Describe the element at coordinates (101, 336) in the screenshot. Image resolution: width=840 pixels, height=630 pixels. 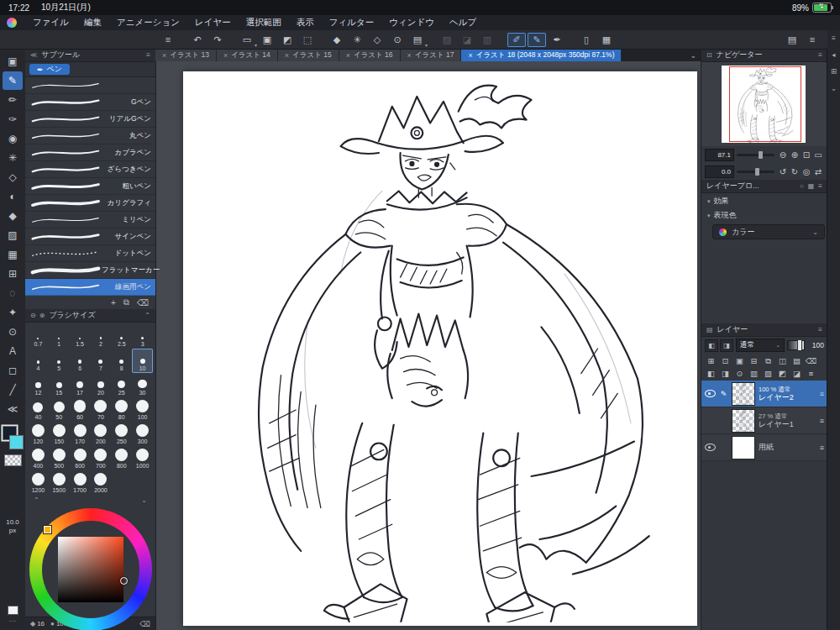
I see `brush-size-2: 2` at that location.